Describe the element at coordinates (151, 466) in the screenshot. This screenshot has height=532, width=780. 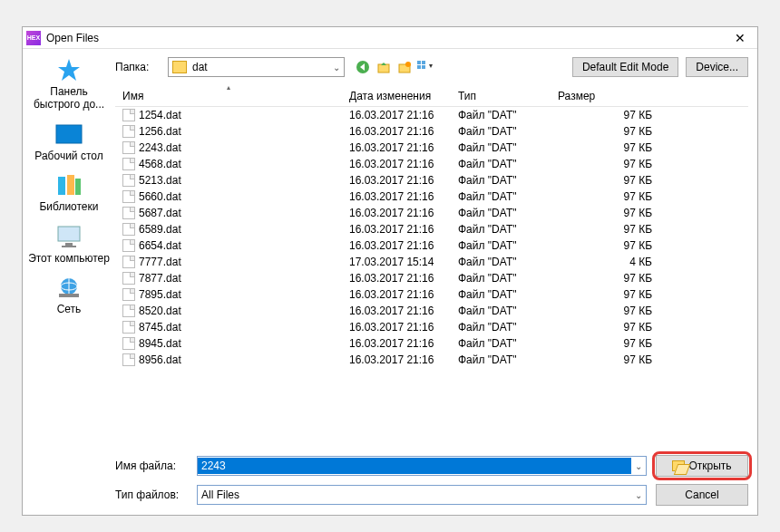
I see `filename-label: Имя файла:` at that location.